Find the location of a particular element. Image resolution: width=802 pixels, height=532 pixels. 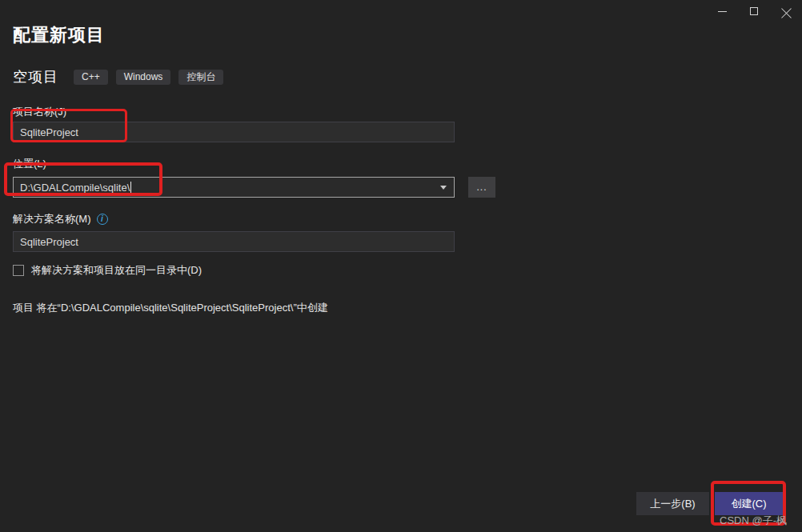

template-summary: 空项目 C++ Windows 控制台 is located at coordinates (401, 77).